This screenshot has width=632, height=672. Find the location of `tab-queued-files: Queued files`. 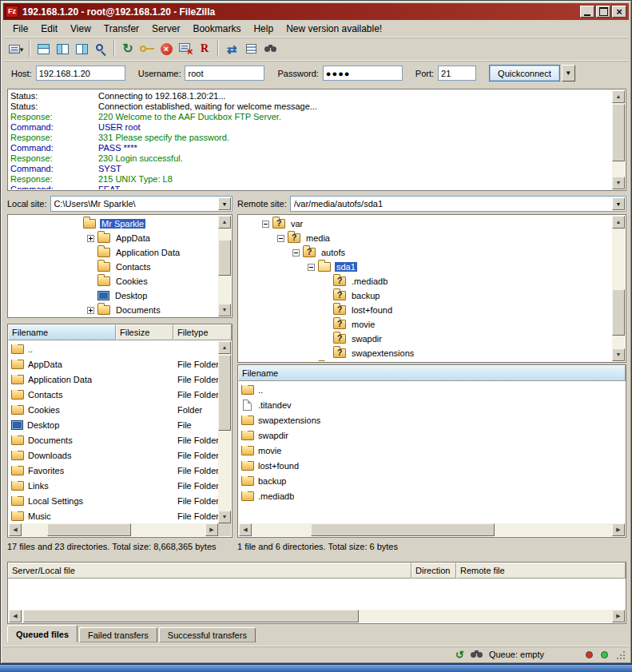

tab-queued-files: Queued files is located at coordinates (42, 634).